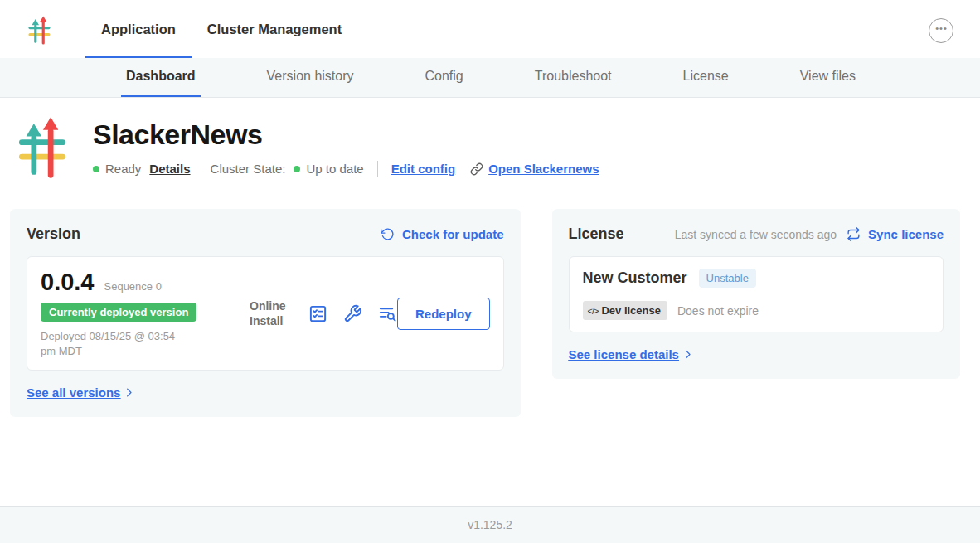  Describe the element at coordinates (40, 30) in the screenshot. I see `app-brand-logo-icon` at that location.